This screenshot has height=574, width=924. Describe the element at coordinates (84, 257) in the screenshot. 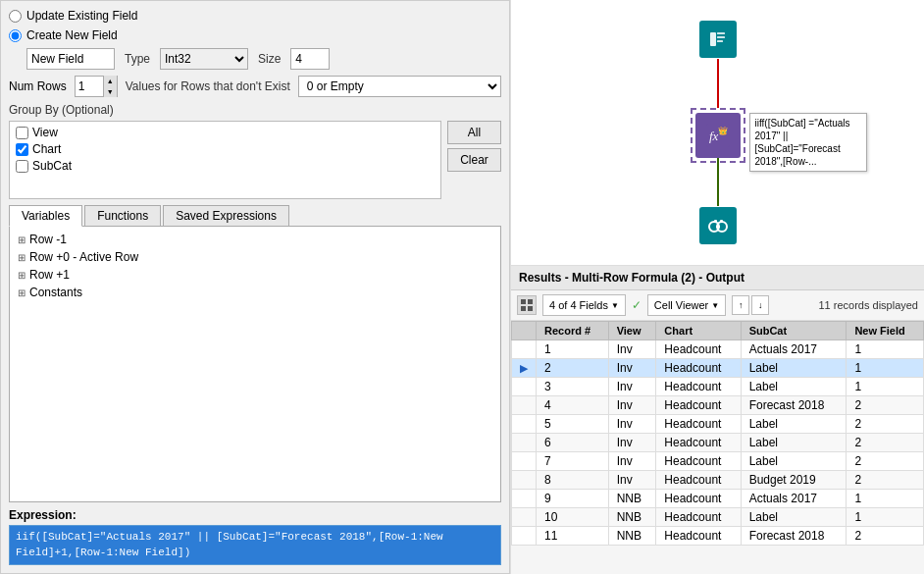

I see `tree-label-row-active: Row +0 - Active Row` at that location.